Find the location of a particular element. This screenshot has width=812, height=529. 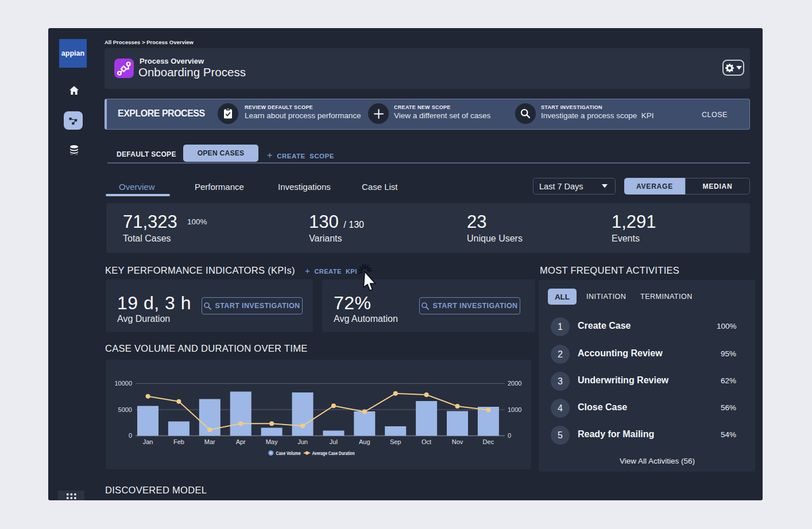

svg-text: Mar is located at coordinates (210, 442).